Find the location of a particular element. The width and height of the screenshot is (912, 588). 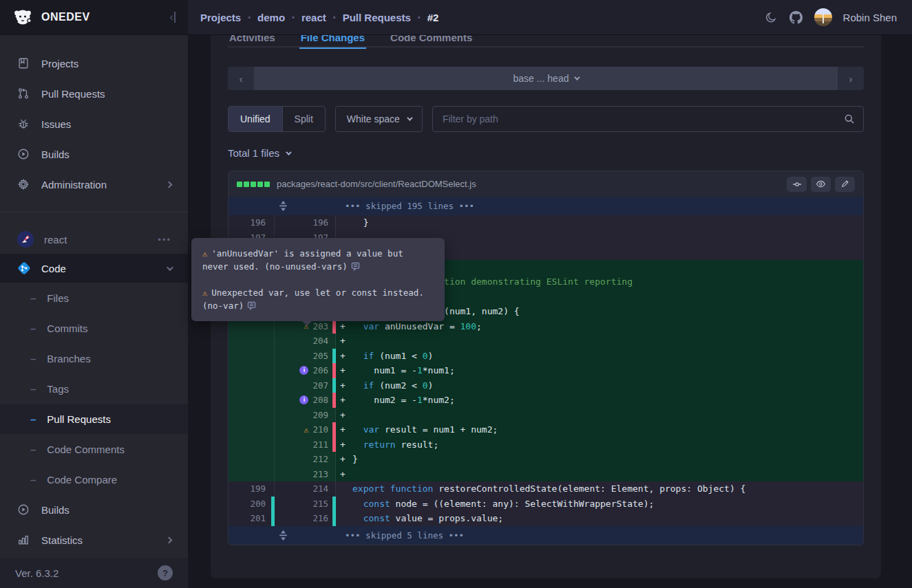

sidebar-project-react: react ••• is located at coordinates (94, 239).